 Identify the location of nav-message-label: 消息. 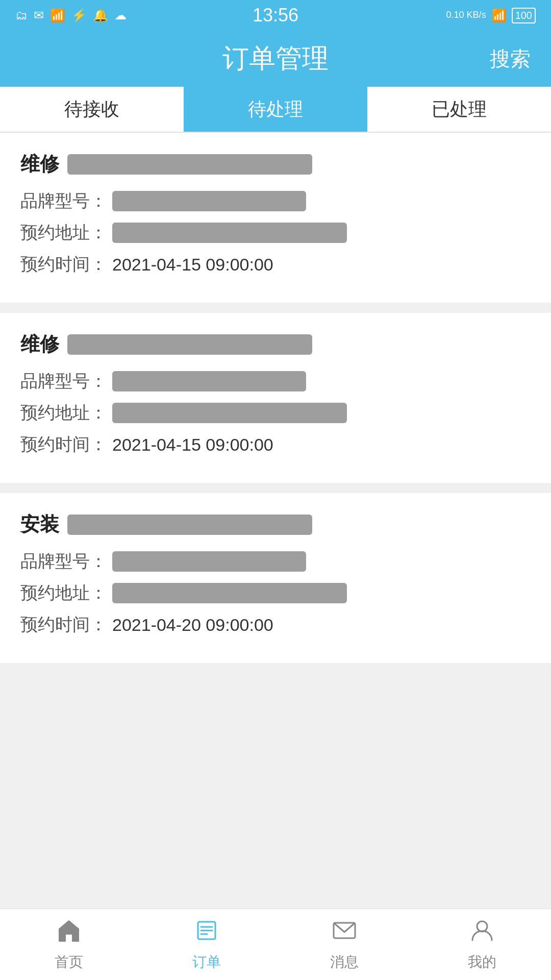
(344, 962).